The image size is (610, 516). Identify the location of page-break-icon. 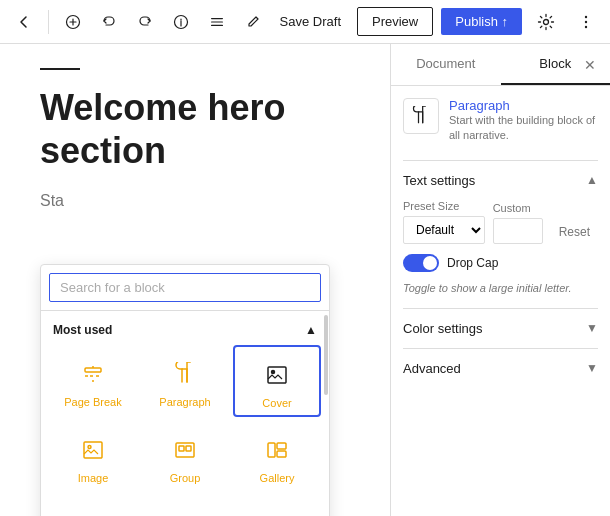
(93, 374).